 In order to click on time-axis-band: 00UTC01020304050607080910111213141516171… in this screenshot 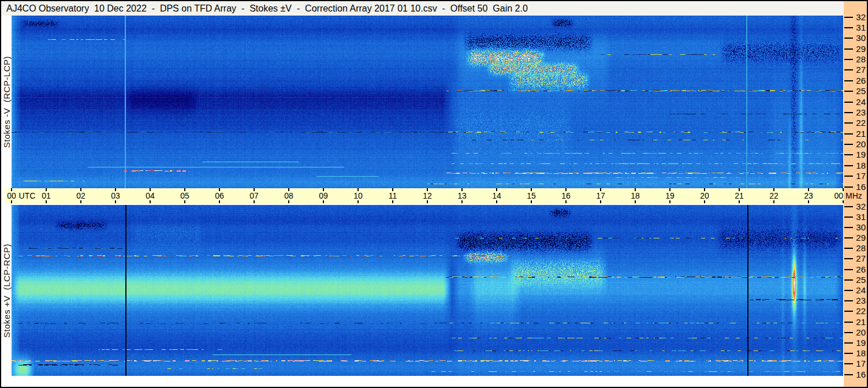, I will do `click(424, 196)`.